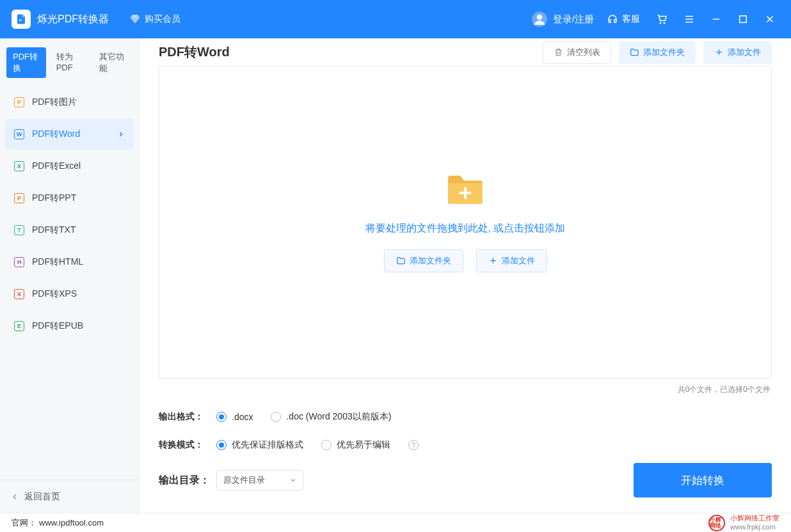  What do you see at coordinates (424, 261) in the screenshot?
I see `add-folder-button: 添加文件夹` at bounding box center [424, 261].